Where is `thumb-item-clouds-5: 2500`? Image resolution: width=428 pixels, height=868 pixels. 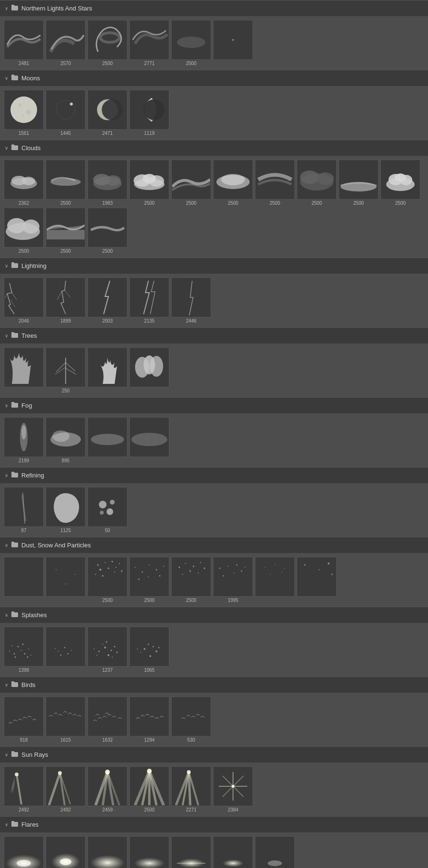 thumb-item-clouds-5: 2500 is located at coordinates (233, 182).